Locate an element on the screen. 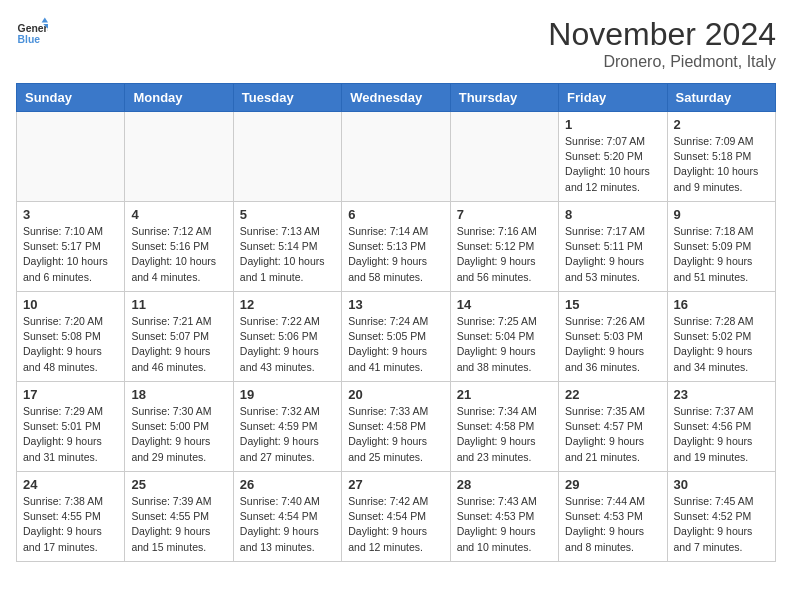 This screenshot has height=612, width=792. day-number: 4 is located at coordinates (178, 214).